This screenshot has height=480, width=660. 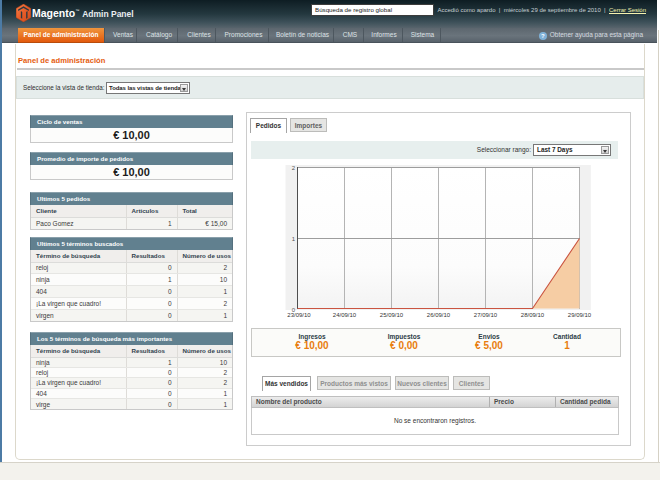 I want to click on svg-text: 26/09/10, so click(x=439, y=315).